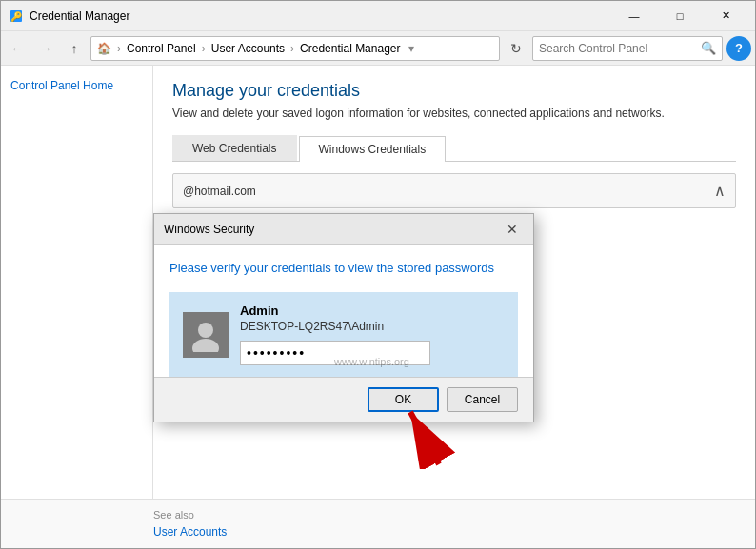  I want to click on cancel-button: Cancel, so click(482, 400).